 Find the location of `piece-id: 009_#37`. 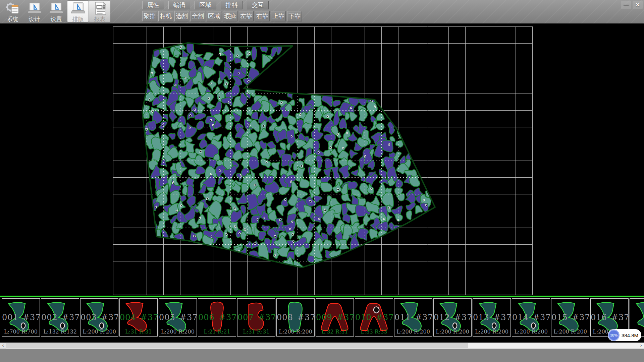

piece-id: 009_#37 is located at coordinates (335, 317).